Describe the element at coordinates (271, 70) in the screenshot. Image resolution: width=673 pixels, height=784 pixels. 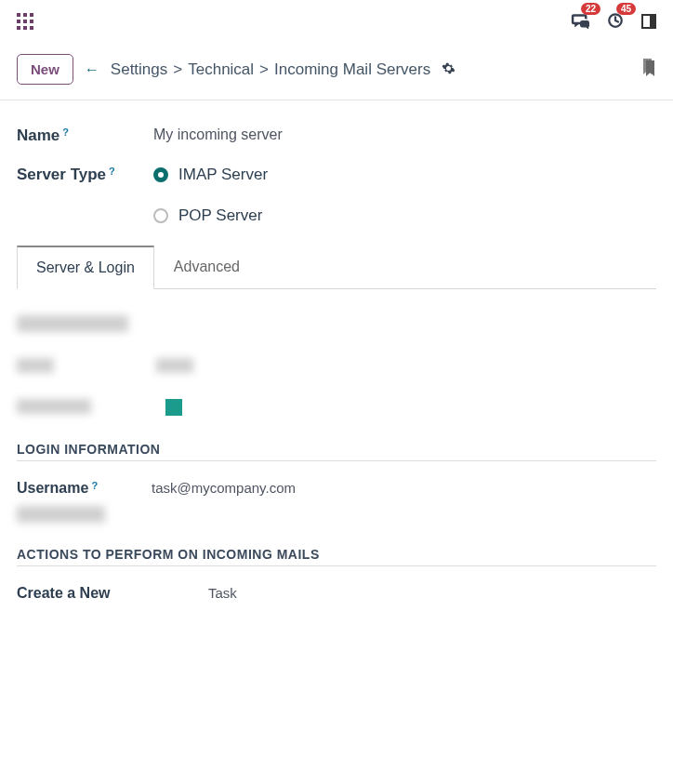
I see `breadcrumb: Settings > Technical > Incoming Mail Ser…` at that location.